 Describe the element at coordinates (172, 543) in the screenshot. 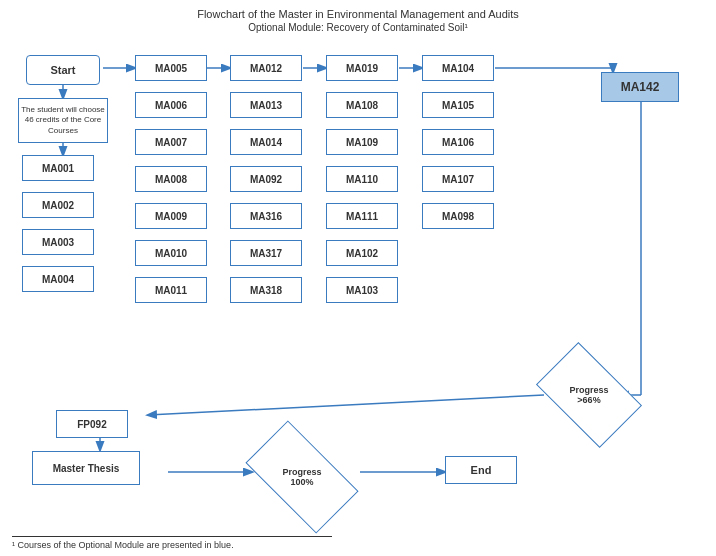

I see `footnote: ¹ Courses of the Optional Module are pre…` at that location.